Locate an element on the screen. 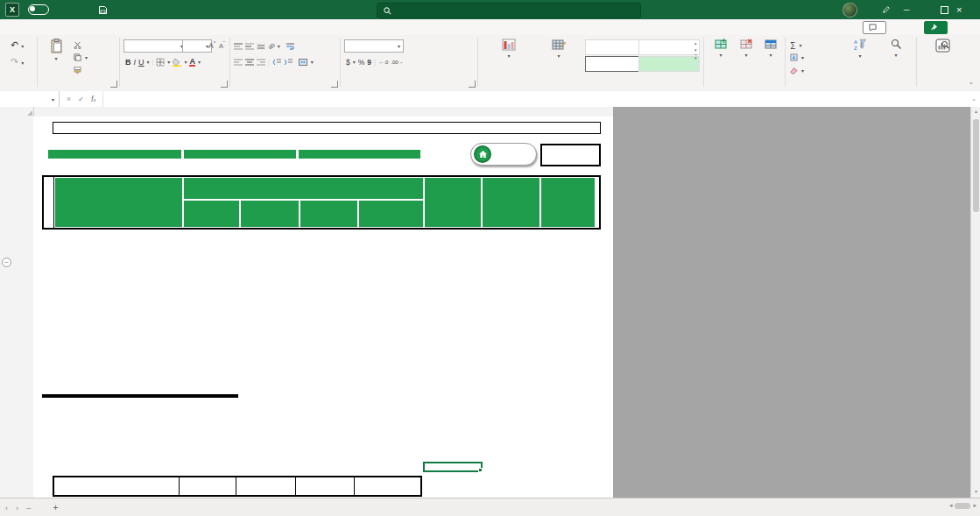 Image resolution: width=980 pixels, height=516 pixels. increase-decimal-button: ←.0 is located at coordinates (384, 62).